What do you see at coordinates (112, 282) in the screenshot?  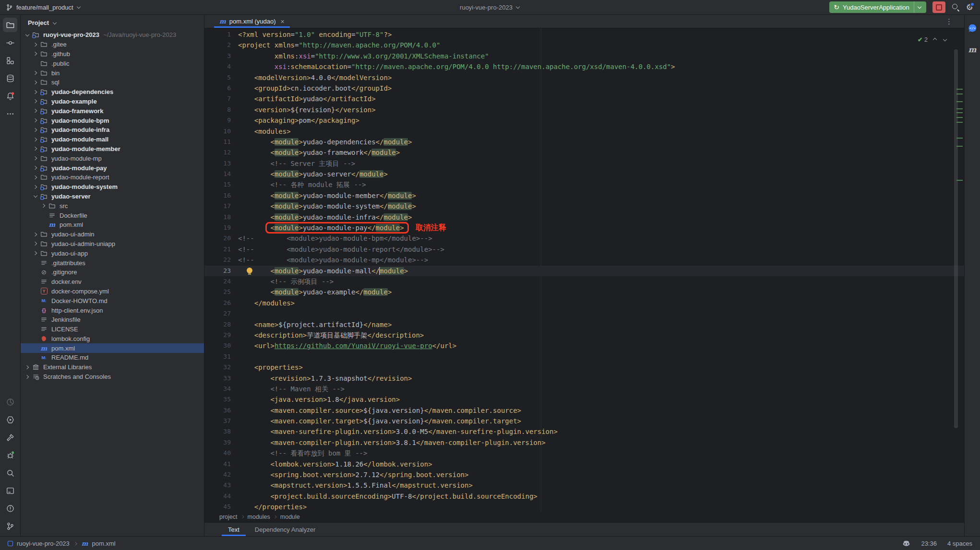 I see `tree-row: docker.env` at bounding box center [112, 282].